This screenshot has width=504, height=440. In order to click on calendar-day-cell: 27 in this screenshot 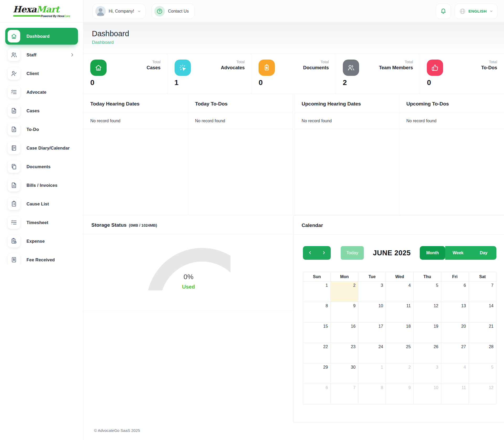, I will do `click(455, 353)`.